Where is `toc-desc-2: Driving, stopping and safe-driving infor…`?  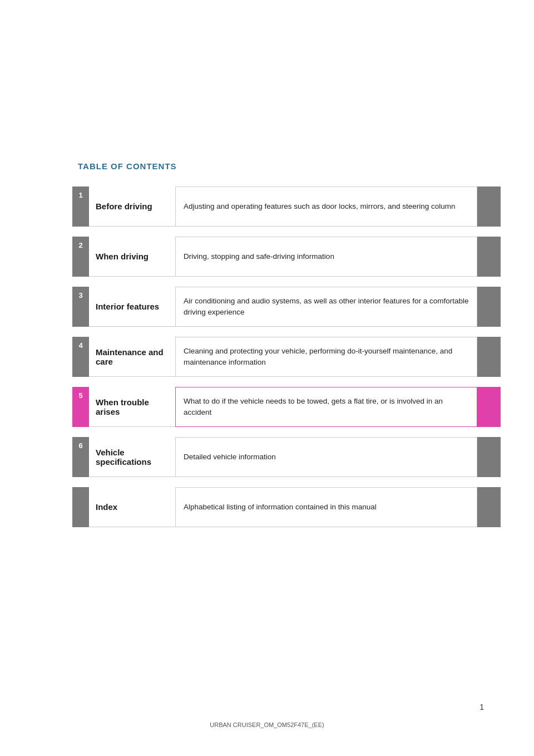 toc-desc-2: Driving, stopping and safe-driving infor… is located at coordinates (326, 257).